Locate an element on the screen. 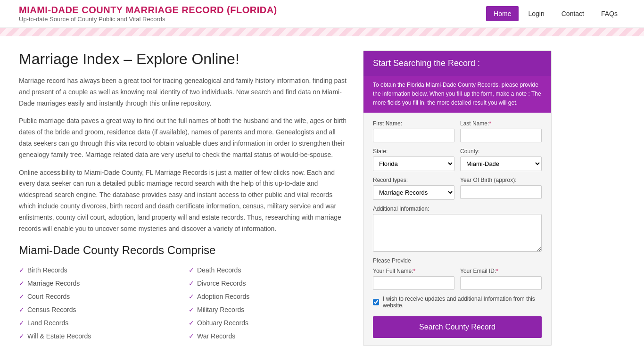 The image size is (644, 362). record-label: Death Records is located at coordinates (219, 270).